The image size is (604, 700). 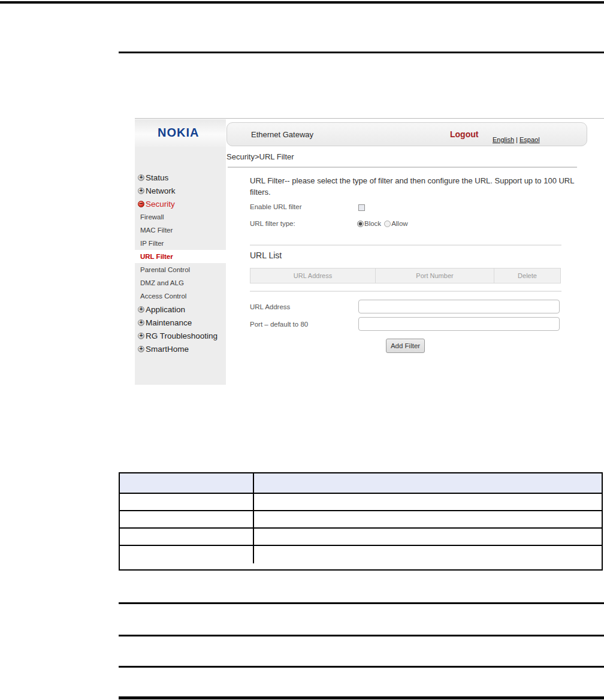 I want to click on page-description: URL Filter-- please select the type of f…, so click(x=417, y=186).